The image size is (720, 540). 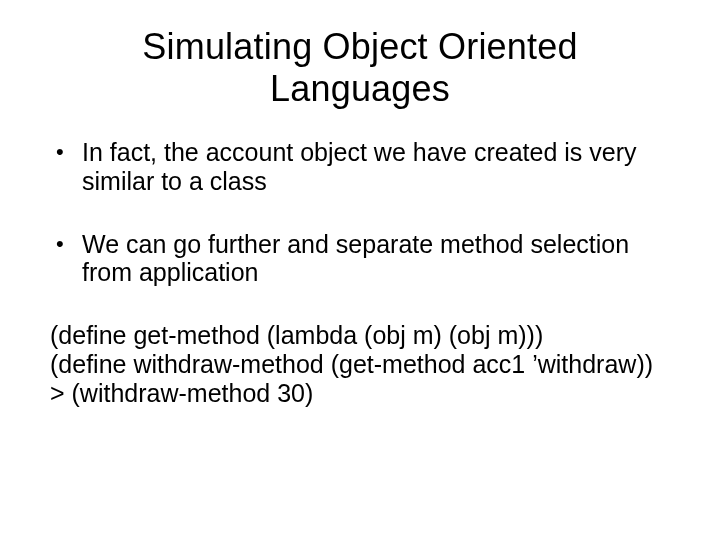 I want to click on code-line: > (withdraw-method 30), so click(x=360, y=394).